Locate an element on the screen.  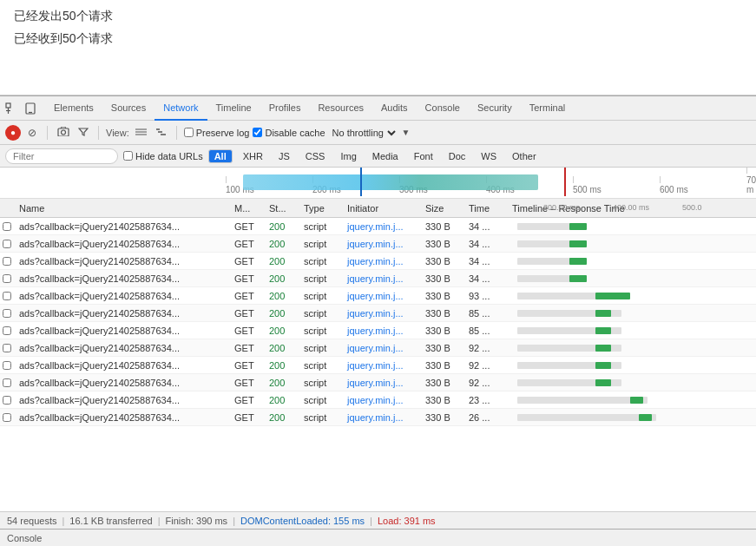
waterfall-view-icon is located at coordinates (161, 133).